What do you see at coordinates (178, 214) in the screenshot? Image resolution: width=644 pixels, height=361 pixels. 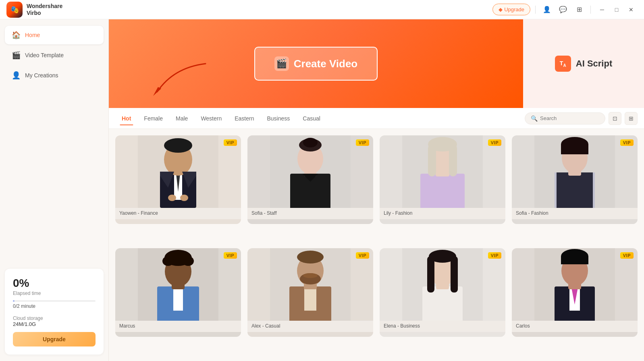 I see `avatar-name: Yaowen - Finance` at bounding box center [178, 214].